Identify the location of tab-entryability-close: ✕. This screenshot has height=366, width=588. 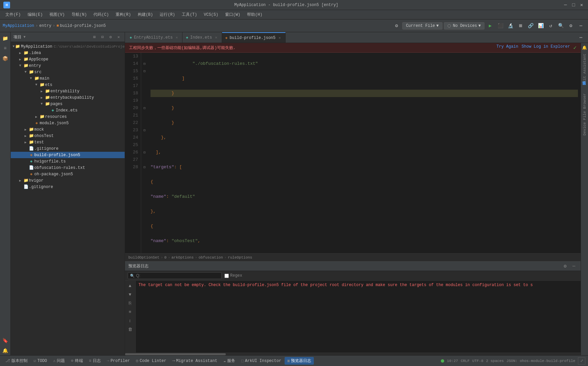
(177, 38).